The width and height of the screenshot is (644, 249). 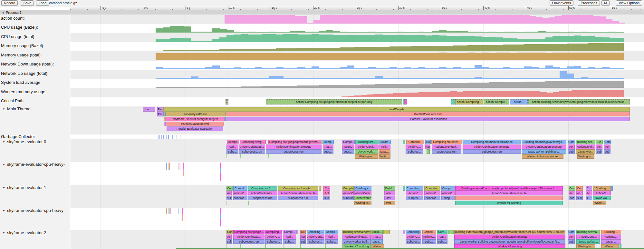 What do you see at coordinates (390, 198) in the screenshot?
I see `trace-event: Jav...` at bounding box center [390, 198].